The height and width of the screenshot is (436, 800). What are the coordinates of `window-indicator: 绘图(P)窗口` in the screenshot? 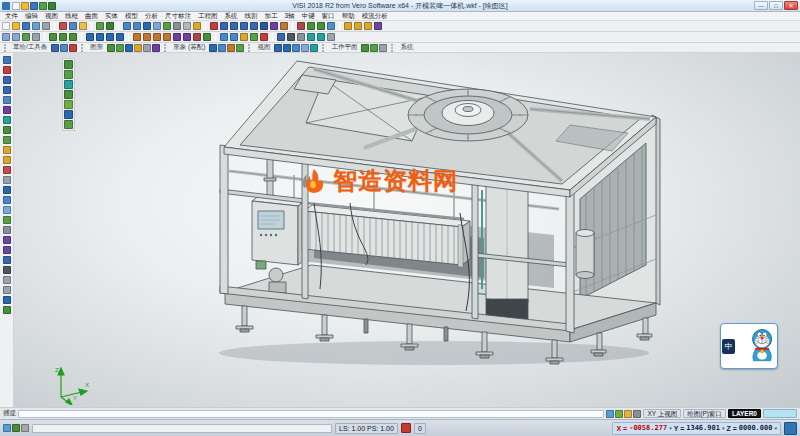 It's located at (704, 414).